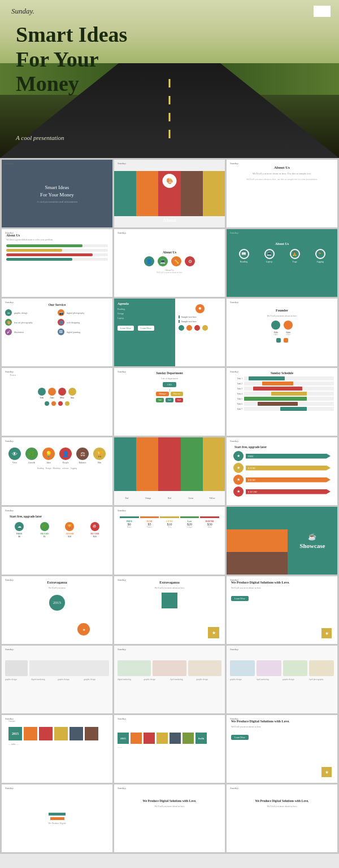 The image size is (339, 868). Describe the element at coordinates (57, 305) in the screenshot. I see `service-heading: Our Service` at that location.